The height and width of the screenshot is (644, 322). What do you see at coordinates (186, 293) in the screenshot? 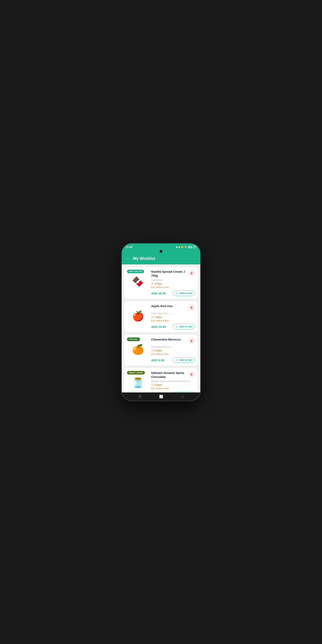
I see `add-to-cart-label-nutella: Add to Cart` at bounding box center [186, 293].